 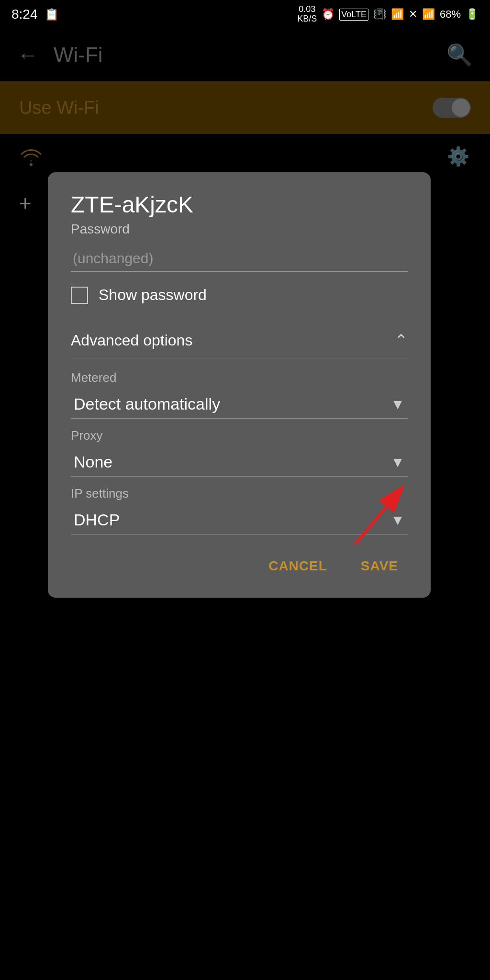 What do you see at coordinates (397, 14) in the screenshot?
I see `wifi-status-icon: 📶` at bounding box center [397, 14].